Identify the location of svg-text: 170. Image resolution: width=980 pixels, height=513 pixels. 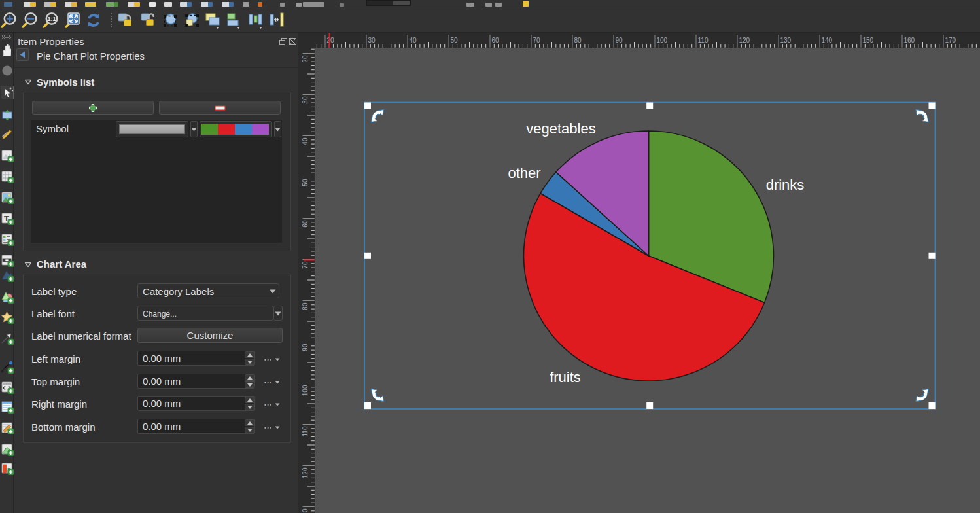
(951, 41).